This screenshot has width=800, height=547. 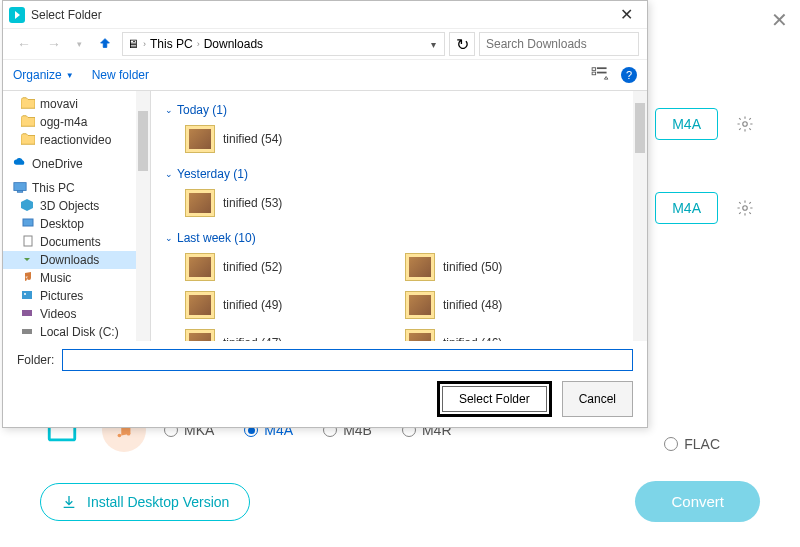 What do you see at coordinates (559, 44) in the screenshot?
I see `search-box` at bounding box center [559, 44].